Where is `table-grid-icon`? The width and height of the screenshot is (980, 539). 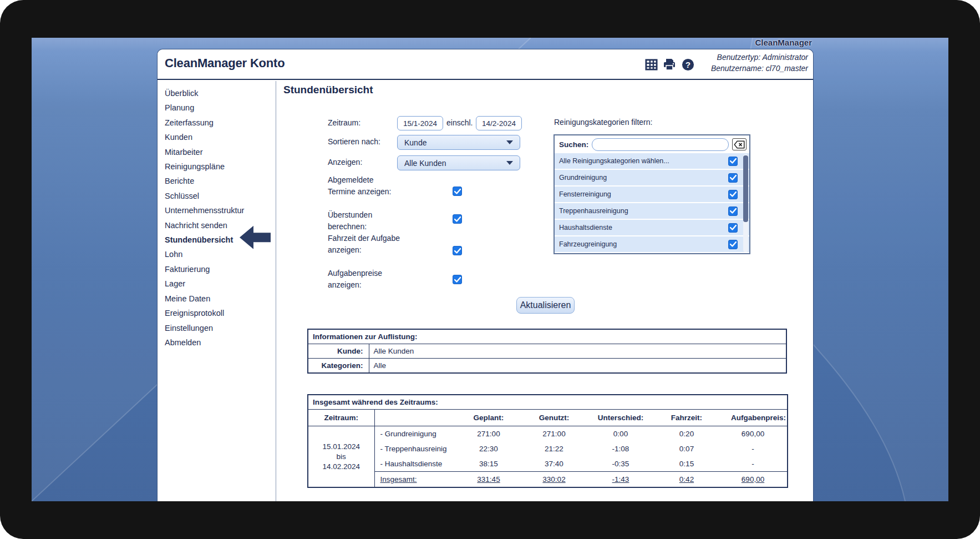
table-grid-icon is located at coordinates (651, 64).